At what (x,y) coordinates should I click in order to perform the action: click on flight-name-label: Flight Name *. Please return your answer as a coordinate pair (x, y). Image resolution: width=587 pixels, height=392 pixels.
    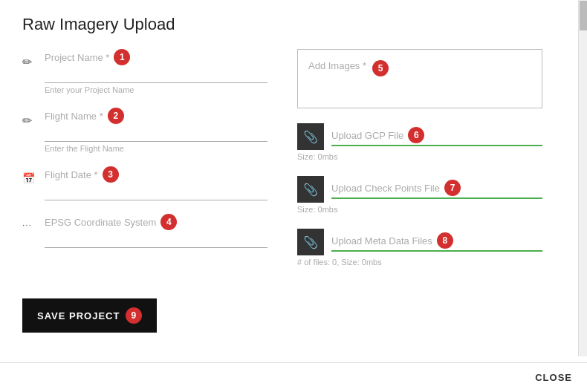
    Looking at the image, I should click on (74, 116).